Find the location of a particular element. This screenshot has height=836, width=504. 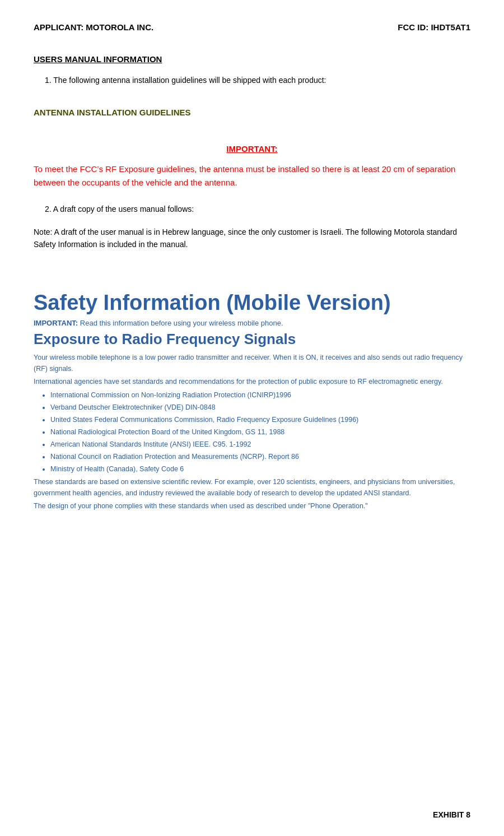

item-2: 2. A draft copy of the users manual foll… is located at coordinates (258, 209).